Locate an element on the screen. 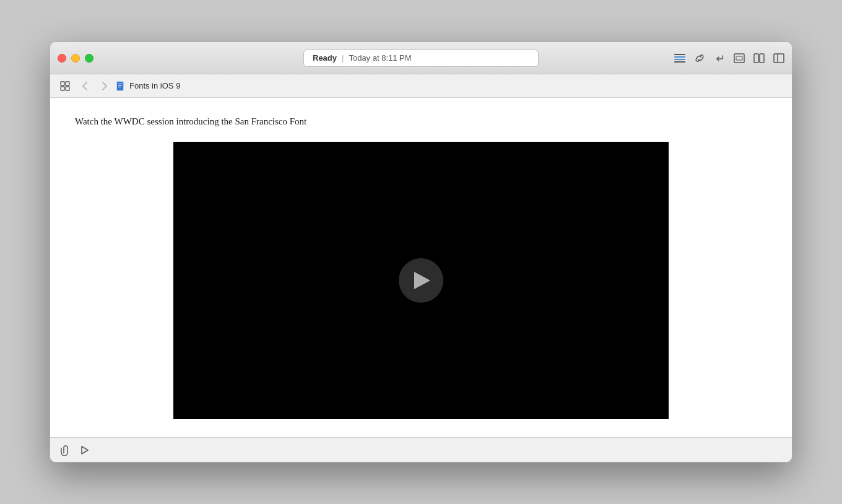 Image resolution: width=842 pixels, height=504 pixels. forward-button is located at coordinates (105, 86).